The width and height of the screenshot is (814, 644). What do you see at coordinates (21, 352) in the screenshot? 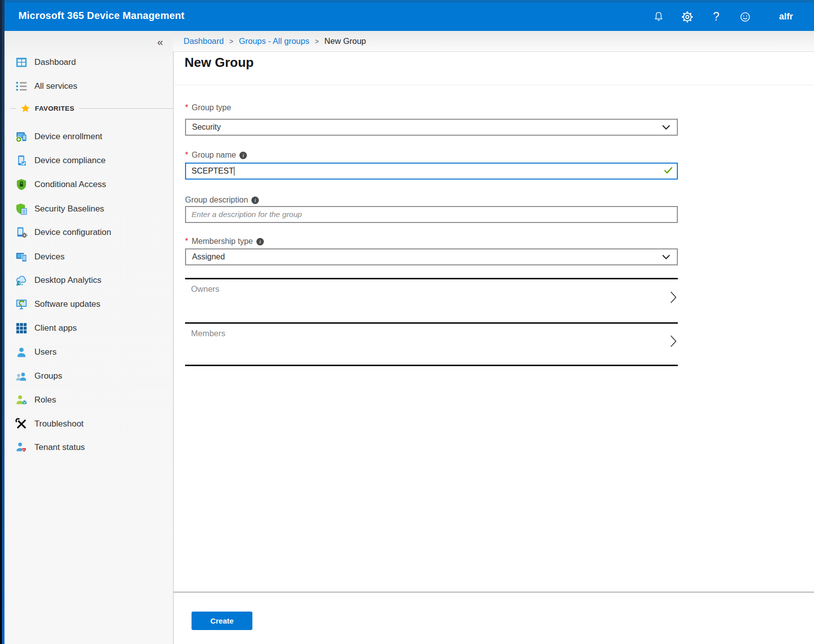
I see `users-icon` at bounding box center [21, 352].